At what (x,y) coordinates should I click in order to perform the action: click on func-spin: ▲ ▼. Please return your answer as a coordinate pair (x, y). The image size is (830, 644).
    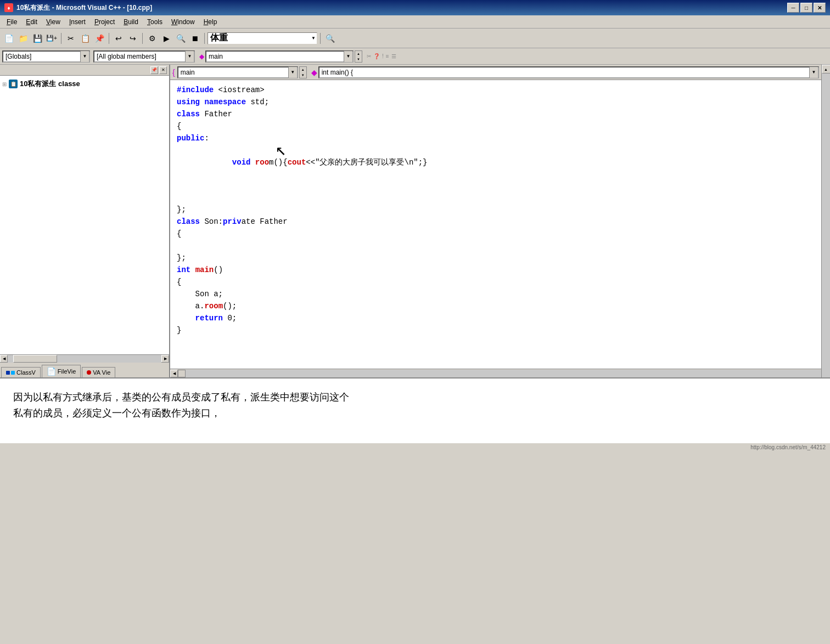
    Looking at the image, I should click on (303, 72).